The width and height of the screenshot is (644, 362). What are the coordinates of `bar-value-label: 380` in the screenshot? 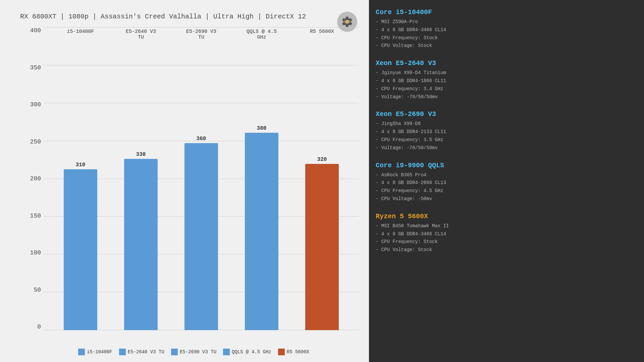 It's located at (262, 128).